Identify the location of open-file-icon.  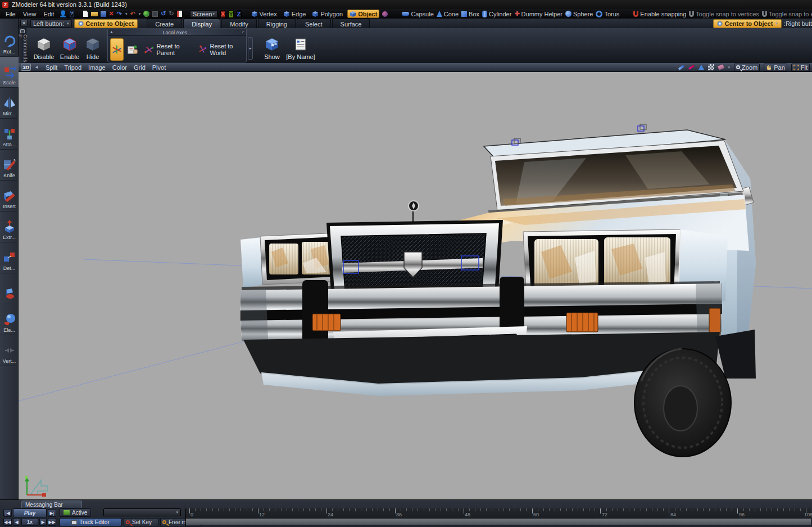
(94, 14).